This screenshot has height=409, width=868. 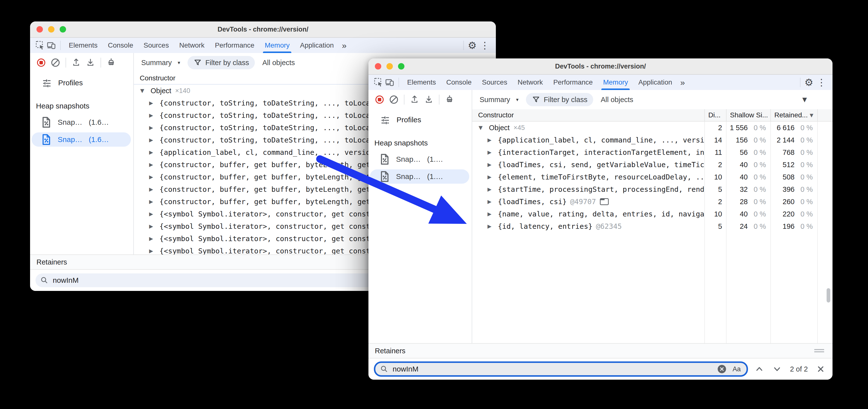 What do you see at coordinates (561, 369) in the screenshot?
I see `search-input: nowInM Aa` at bounding box center [561, 369].